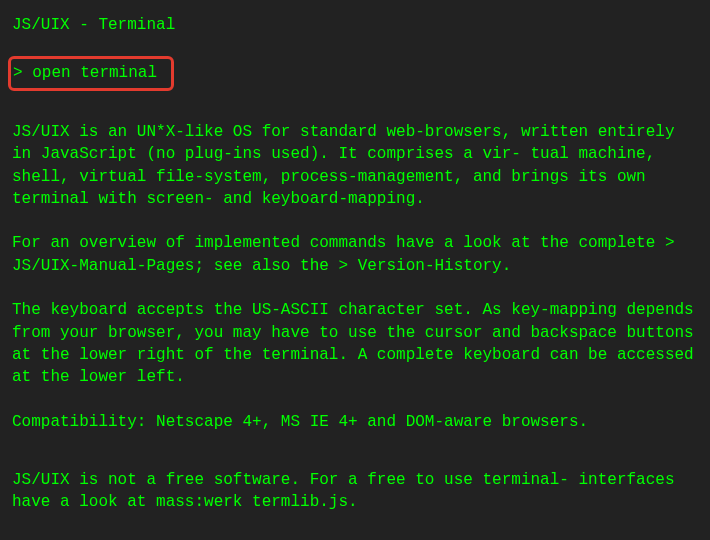 Image resolution: width=710 pixels, height=540 pixels. Describe the element at coordinates (355, 492) in the screenshot. I see `not-free-paragraph: JS/UIX is not a free software. For a fre…` at that location.